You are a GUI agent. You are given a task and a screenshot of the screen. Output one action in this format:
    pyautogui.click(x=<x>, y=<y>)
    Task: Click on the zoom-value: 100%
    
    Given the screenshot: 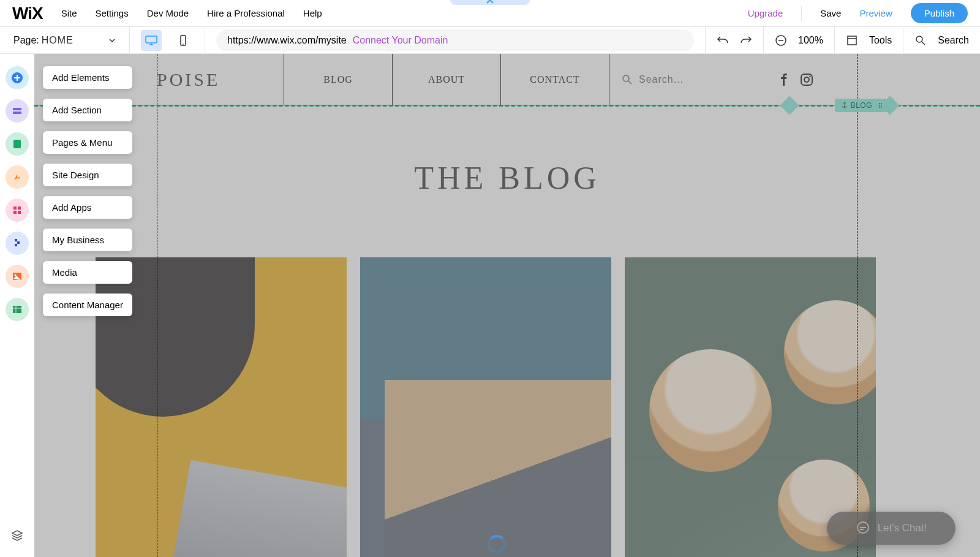 What is the action you would take?
    pyautogui.click(x=811, y=40)
    